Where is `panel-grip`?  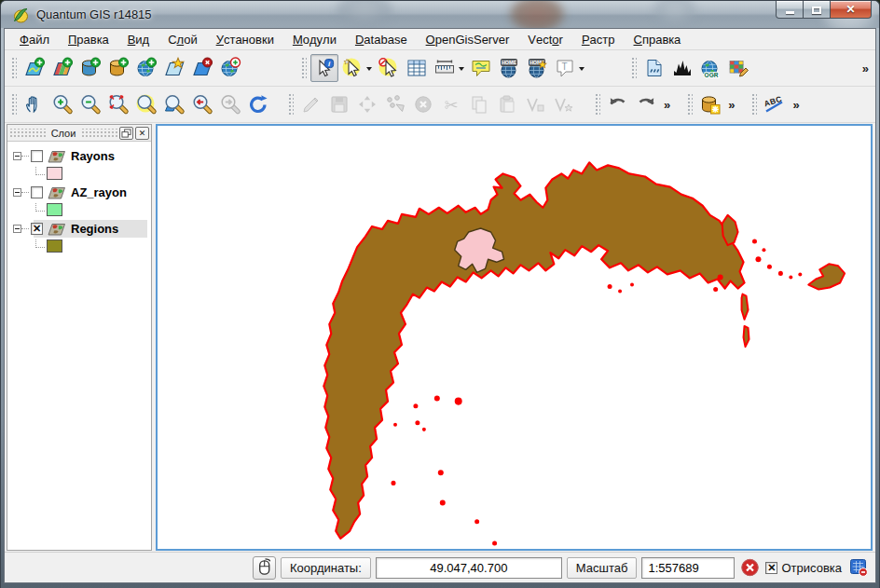
panel-grip is located at coordinates (28, 133).